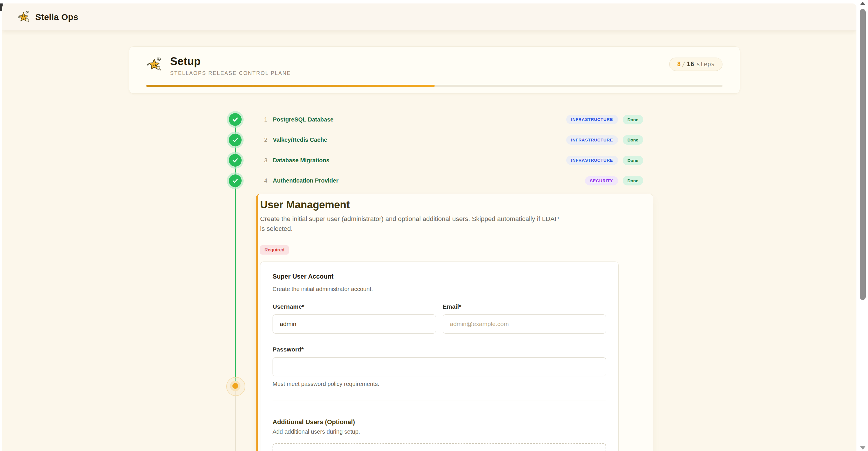  What do you see at coordinates (450, 181) in the screenshot?
I see `step-row: 4Authentication ProviderSECURITYDone` at bounding box center [450, 181].